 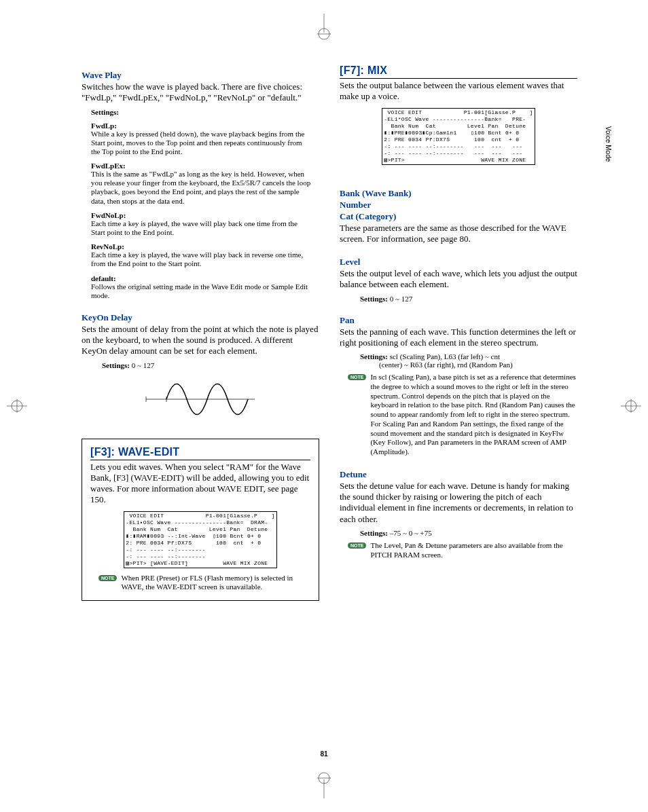 I want to click on settings-detune: Settings: –75 ~ 0 ~ +75, so click(x=469, y=533).